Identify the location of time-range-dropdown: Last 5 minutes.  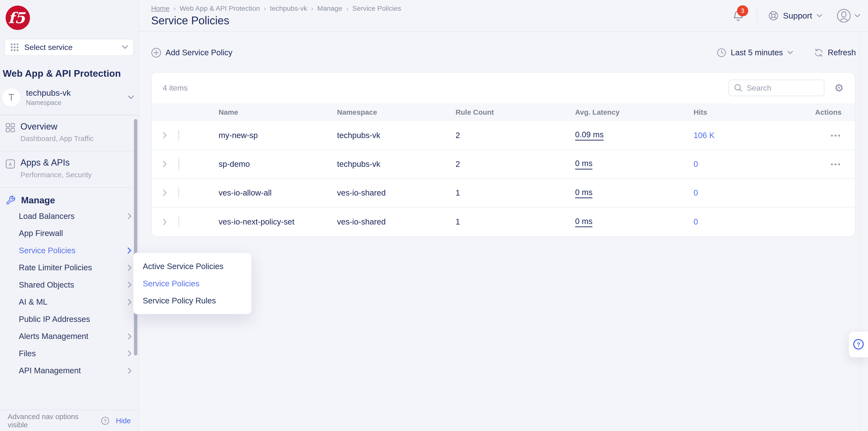
(755, 53).